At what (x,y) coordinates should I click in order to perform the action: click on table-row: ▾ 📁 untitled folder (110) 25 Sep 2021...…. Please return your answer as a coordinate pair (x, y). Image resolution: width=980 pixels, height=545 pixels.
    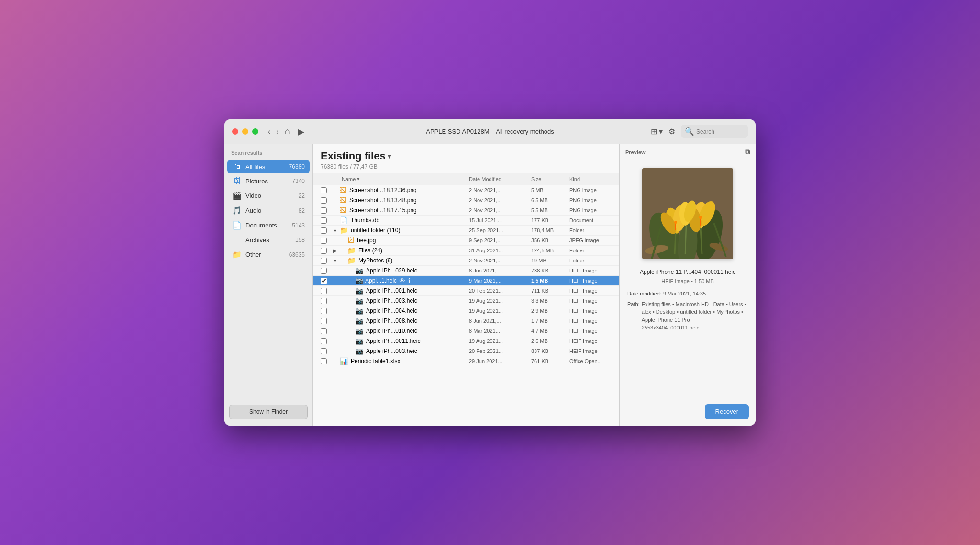
    Looking at the image, I should click on (466, 231).